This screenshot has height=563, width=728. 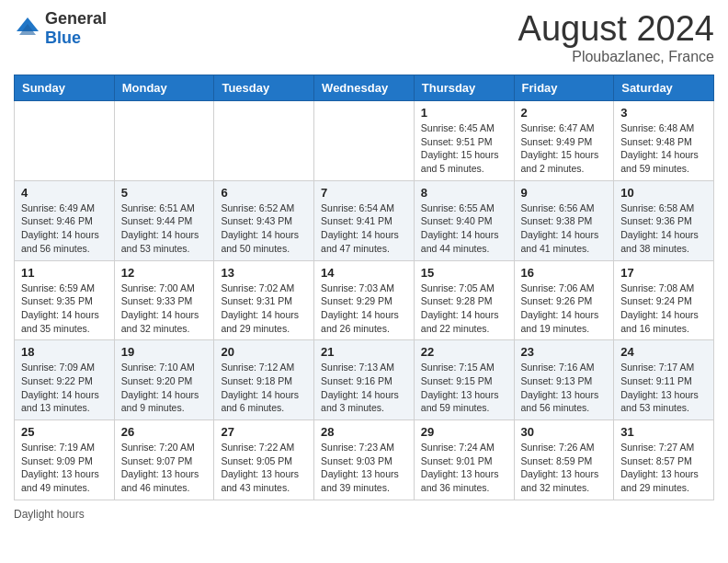 I want to click on day-info: Sunrise: 7:20 AM Sunset: 9:07 PM Dayligh…, so click(x=165, y=467).